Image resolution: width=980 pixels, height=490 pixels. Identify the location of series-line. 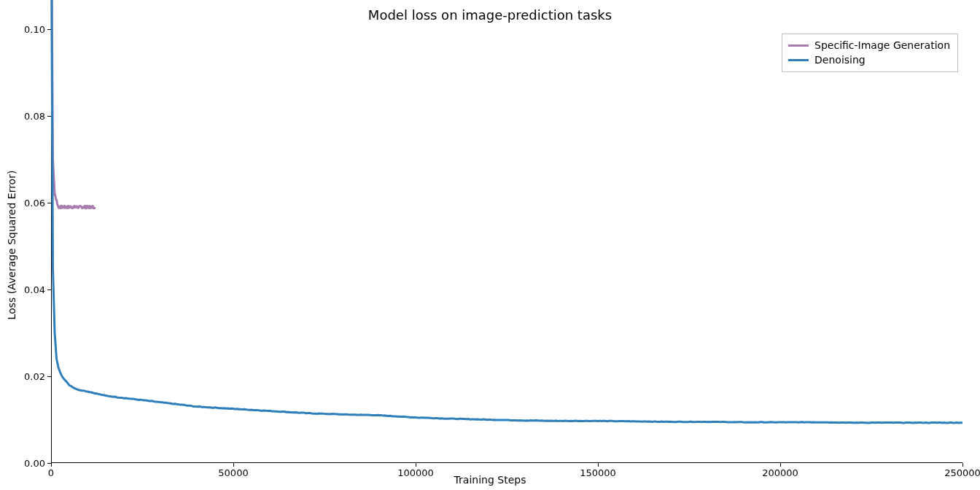
(73, 104).